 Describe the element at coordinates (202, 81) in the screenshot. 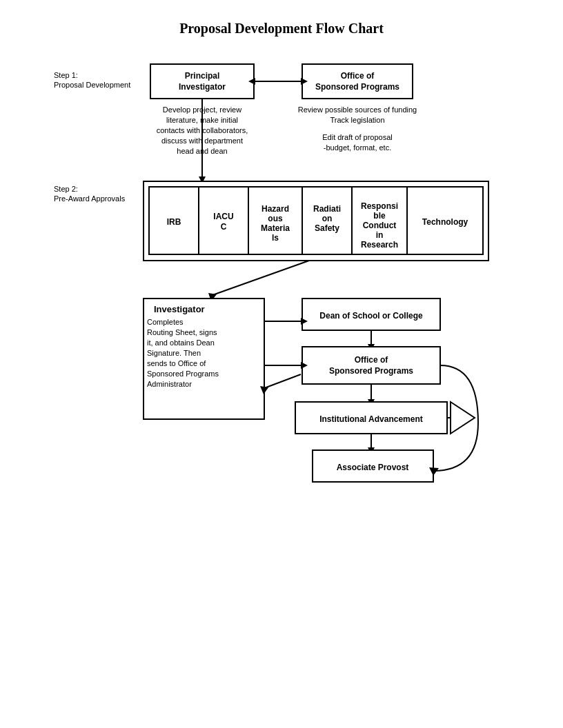

I see `principal-investigator-box` at that location.